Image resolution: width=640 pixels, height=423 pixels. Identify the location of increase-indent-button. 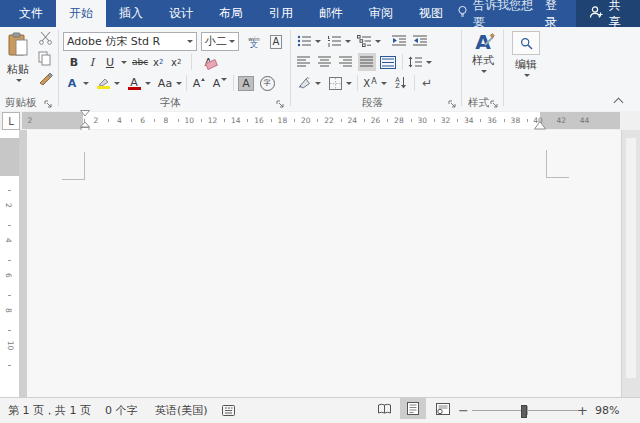
(420, 41).